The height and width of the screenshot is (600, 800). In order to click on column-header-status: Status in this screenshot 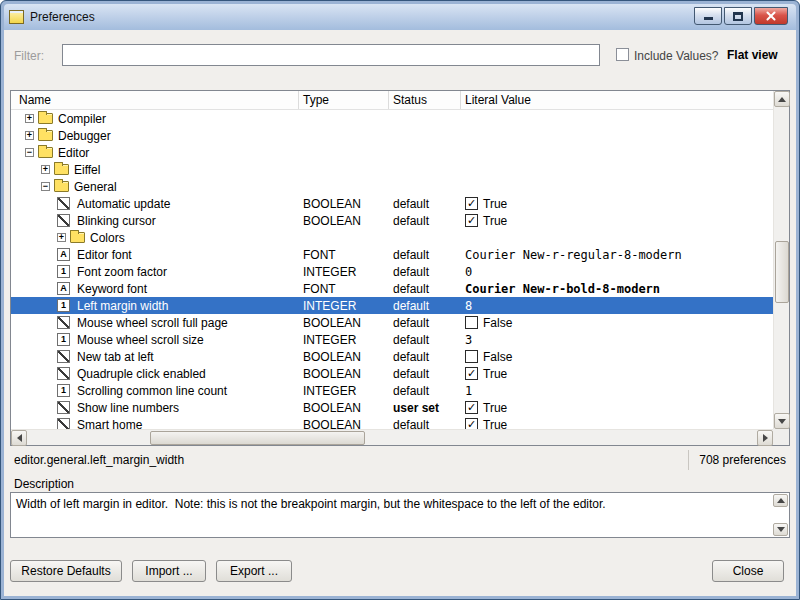, I will do `click(425, 100)`.